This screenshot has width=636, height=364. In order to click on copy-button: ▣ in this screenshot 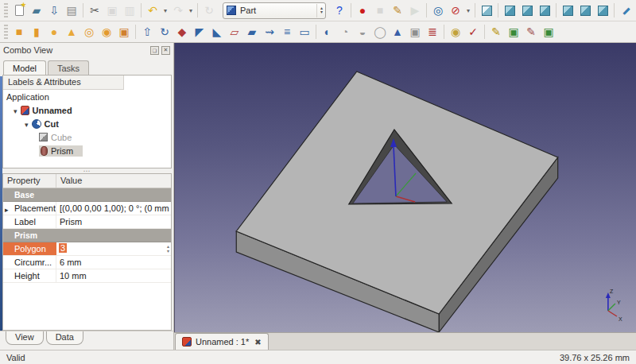, I will do `click(112, 10)`.